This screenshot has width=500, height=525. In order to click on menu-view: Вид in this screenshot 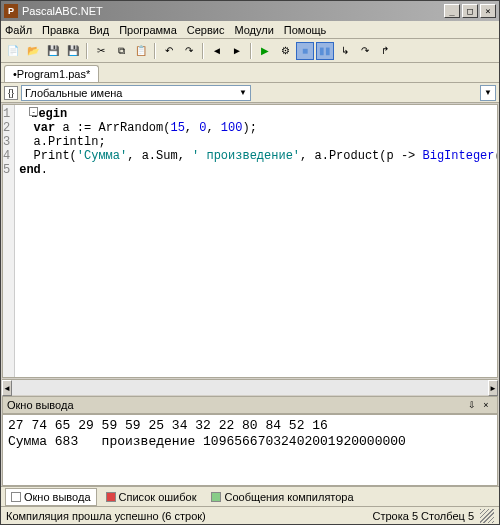, I will do `click(99, 30)`.